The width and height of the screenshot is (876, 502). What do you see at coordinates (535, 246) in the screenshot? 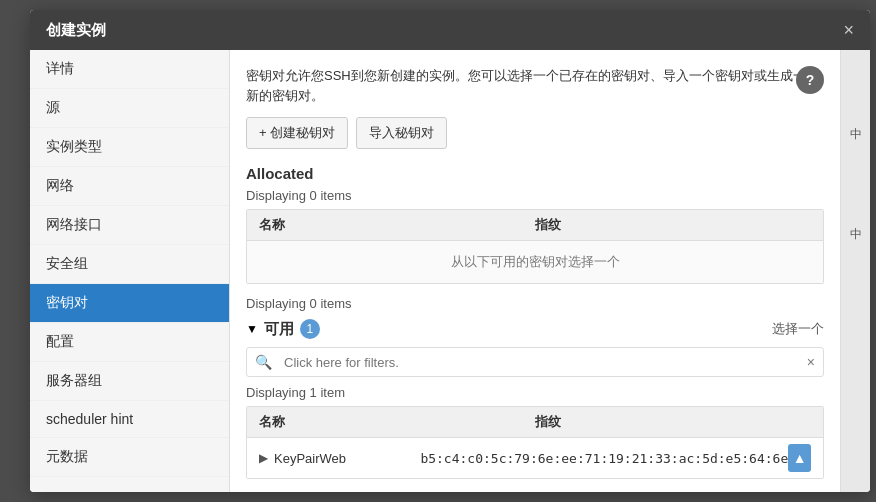
I see `allocated-table: 名称 指纹 从以下可用的密钥对选择一个` at bounding box center [535, 246].